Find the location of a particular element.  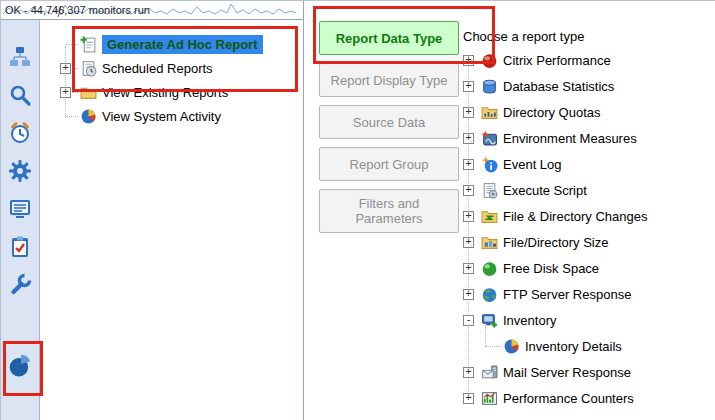

report-type-label: Citrix Performance is located at coordinates (557, 60).